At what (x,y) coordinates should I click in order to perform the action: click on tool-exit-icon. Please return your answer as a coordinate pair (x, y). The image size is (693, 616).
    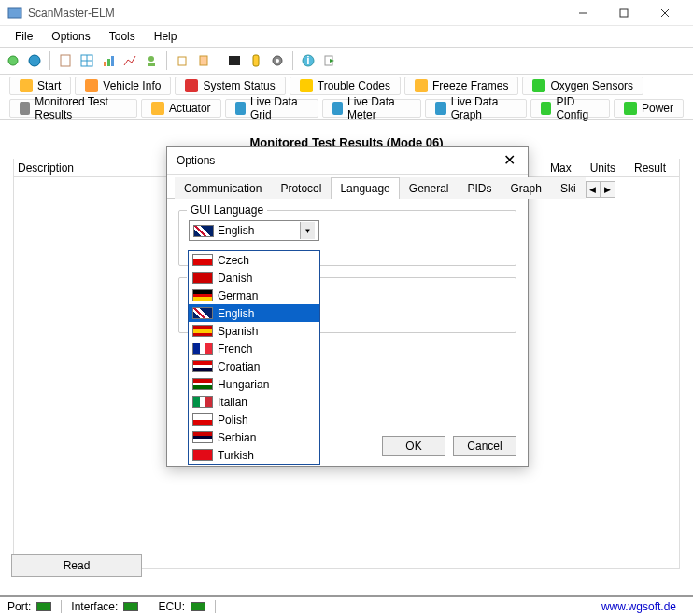
    Looking at the image, I should click on (330, 61).